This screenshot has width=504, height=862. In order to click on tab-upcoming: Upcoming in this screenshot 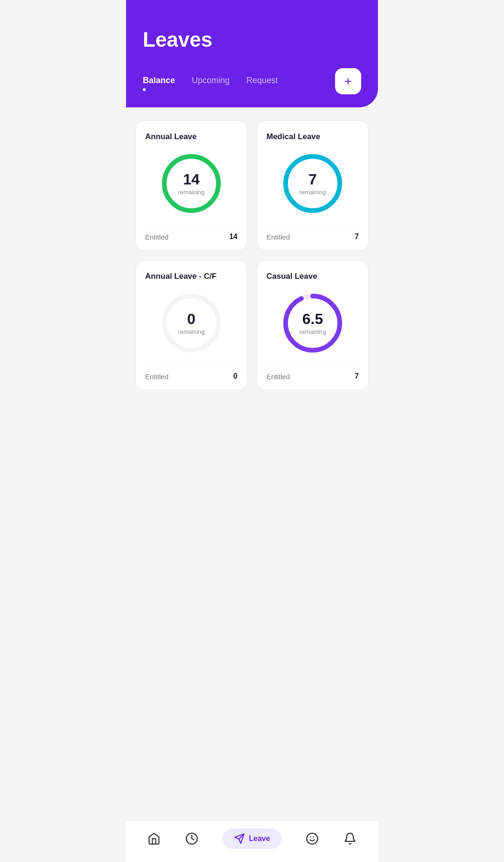, I will do `click(211, 81)`.